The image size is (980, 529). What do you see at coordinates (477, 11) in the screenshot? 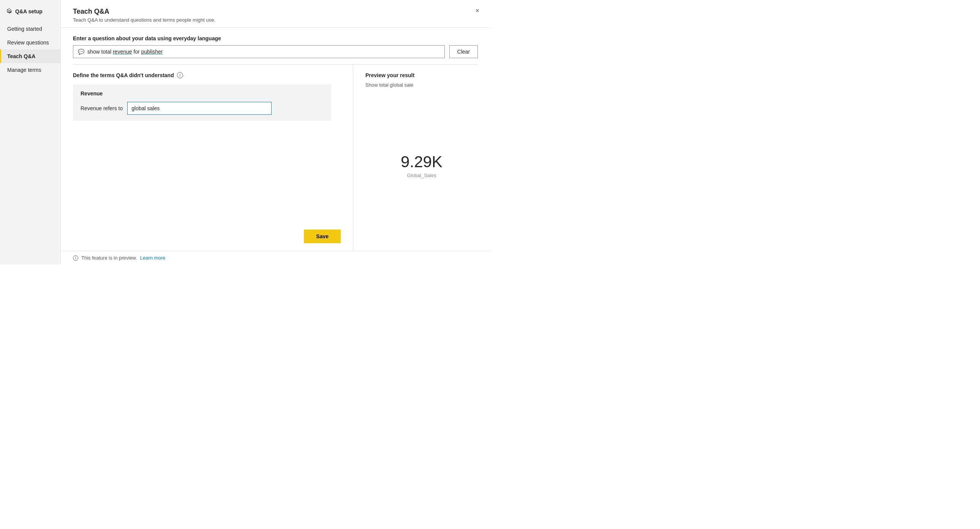
I see `close-button: ×` at bounding box center [477, 11].